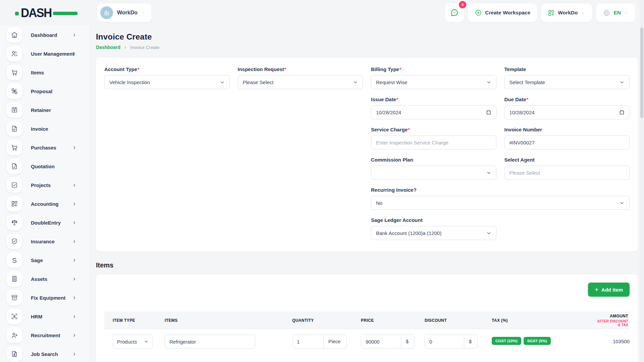  What do you see at coordinates (45, 279) in the screenshot?
I see `sidebar-item-assets: Assets` at bounding box center [45, 279].